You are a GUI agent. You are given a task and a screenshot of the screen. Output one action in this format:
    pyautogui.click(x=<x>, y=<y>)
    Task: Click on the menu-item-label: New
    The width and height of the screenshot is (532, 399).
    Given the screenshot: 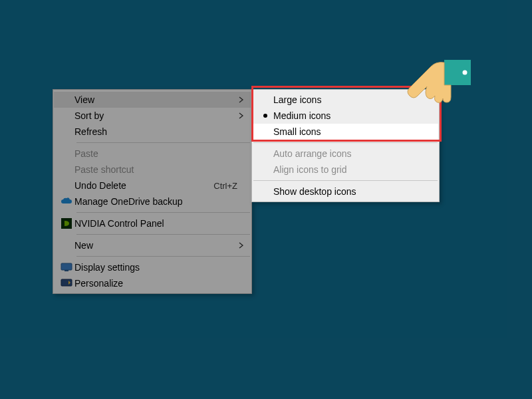 What is the action you would take?
    pyautogui.click(x=156, y=245)
    